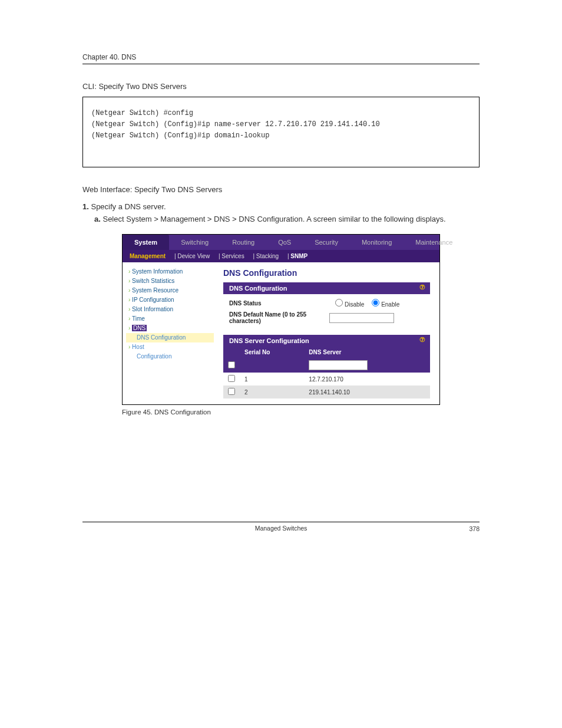 The image size is (562, 728). Describe the element at coordinates (170, 347) in the screenshot. I see `sidebar-host: Host` at that location.